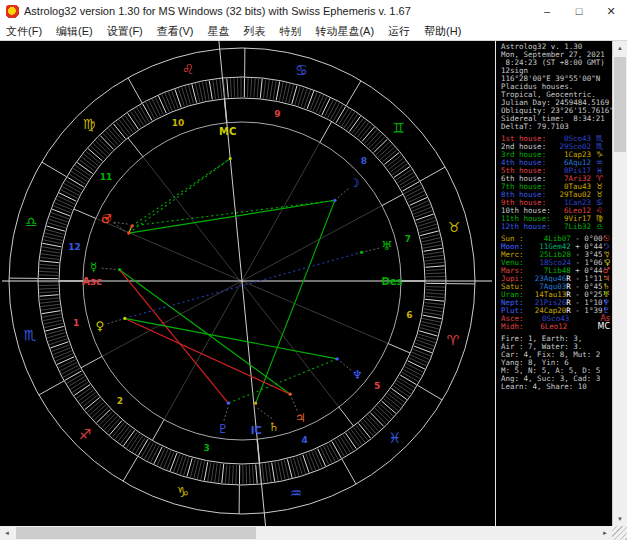  What do you see at coordinates (224, 429) in the screenshot?
I see `planet-glyph-pluto: ♇` at bounding box center [224, 429].